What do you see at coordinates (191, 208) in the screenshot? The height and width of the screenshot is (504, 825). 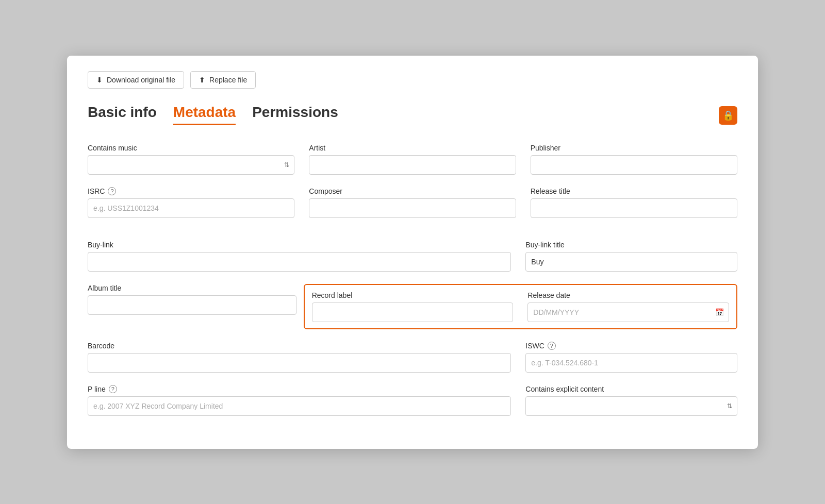 I see `isrc-input` at bounding box center [191, 208].